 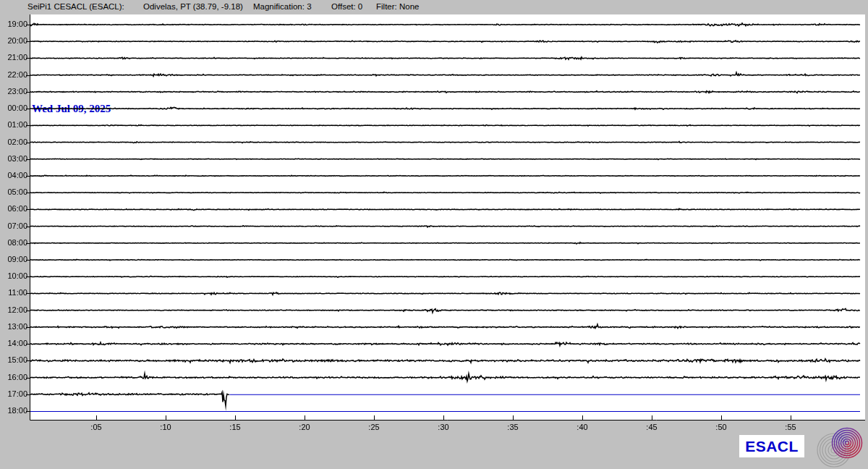 I want to click on hour-label: 17:00, so click(x=14, y=394).